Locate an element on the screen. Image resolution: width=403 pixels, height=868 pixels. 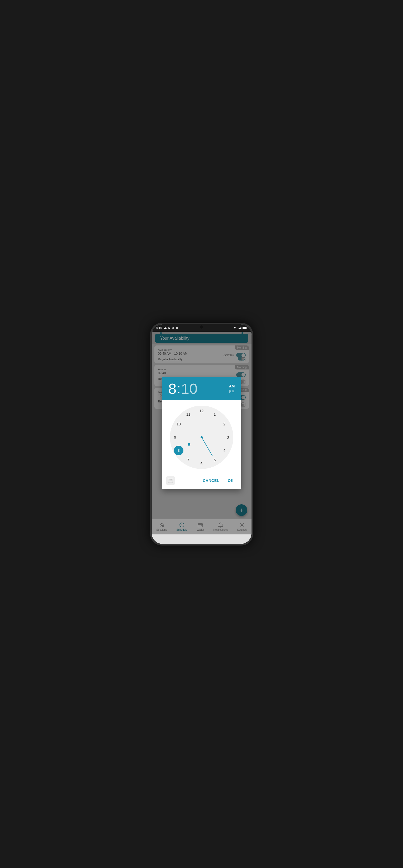
clock-number-6: 6 is located at coordinates (202, 464).